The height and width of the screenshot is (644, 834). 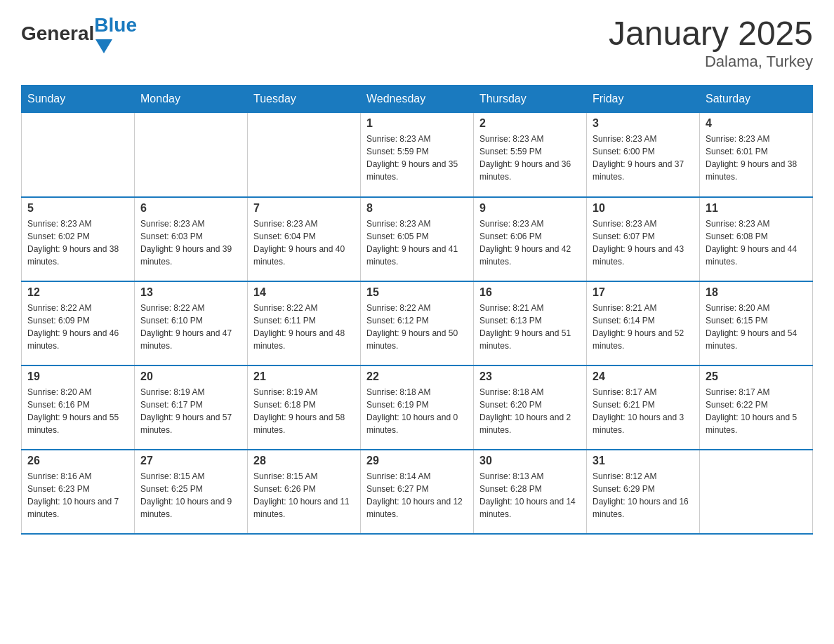 What do you see at coordinates (304, 377) in the screenshot?
I see `day-number: 21` at bounding box center [304, 377].